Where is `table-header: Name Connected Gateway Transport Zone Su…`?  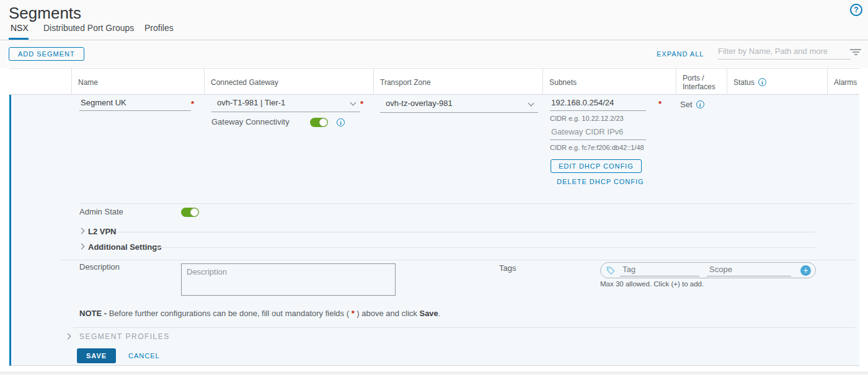 table-header: Name Connected Gateway Transport Zone Su… is located at coordinates (434, 82).